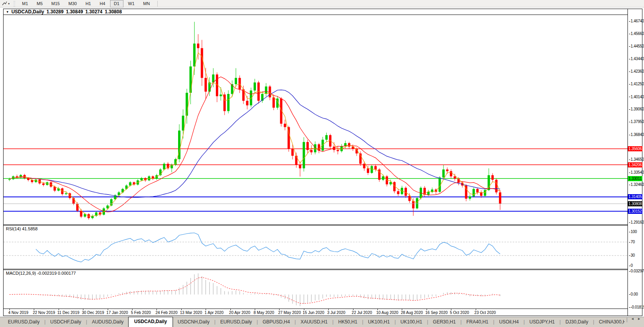  What do you see at coordinates (113, 12) in the screenshot?
I see `quote-close: 1.30808` at bounding box center [113, 12].